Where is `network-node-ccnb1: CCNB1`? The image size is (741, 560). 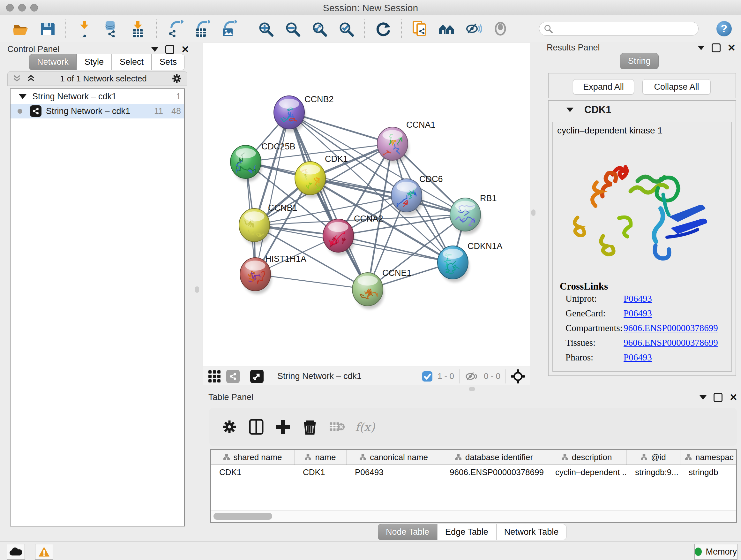
network-node-ccnb1: CCNB1 is located at coordinates (268, 224).